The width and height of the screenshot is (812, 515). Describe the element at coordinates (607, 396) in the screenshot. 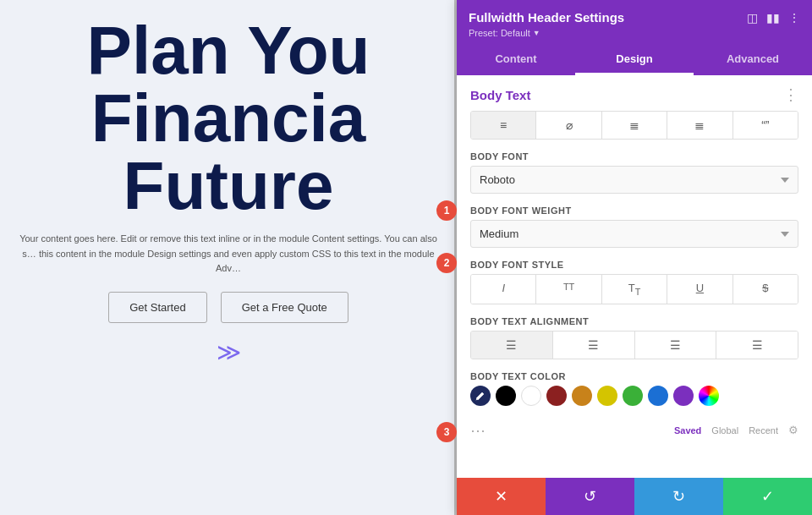

I see `color-yellow` at that location.